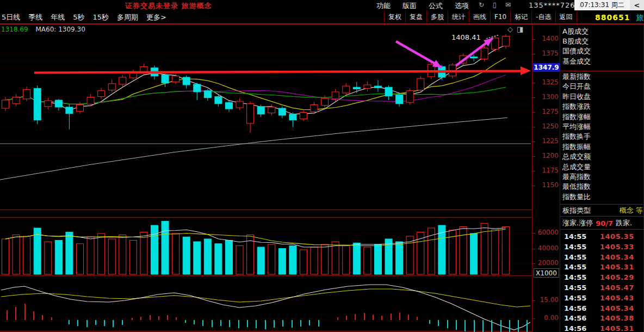 The width and height of the screenshot is (644, 332). I want to click on menu-layout: 版面, so click(410, 6).